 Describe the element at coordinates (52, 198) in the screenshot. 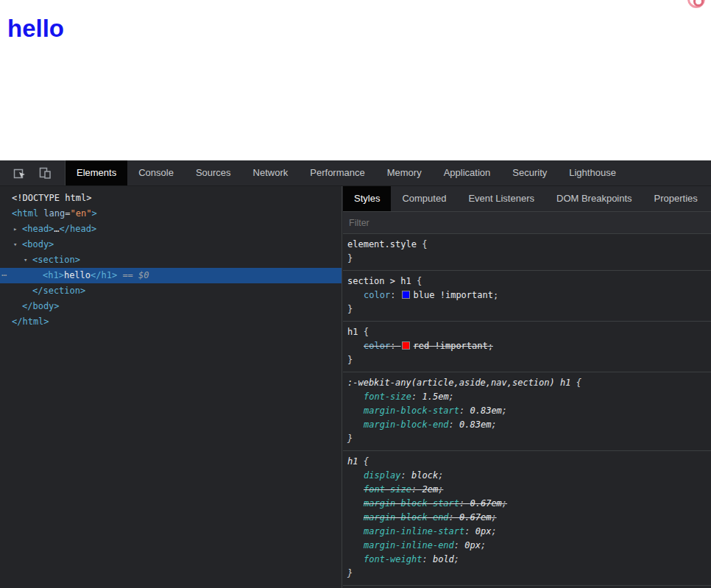

I see `code-token-node: <!DOCTYPE html>` at that location.